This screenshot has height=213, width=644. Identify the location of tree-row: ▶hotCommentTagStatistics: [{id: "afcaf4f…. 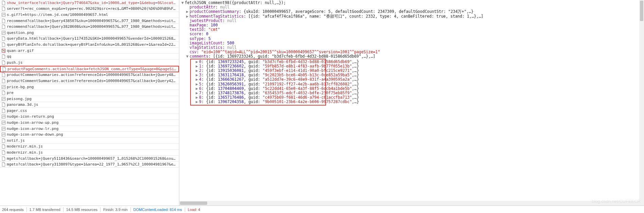
(412, 16).